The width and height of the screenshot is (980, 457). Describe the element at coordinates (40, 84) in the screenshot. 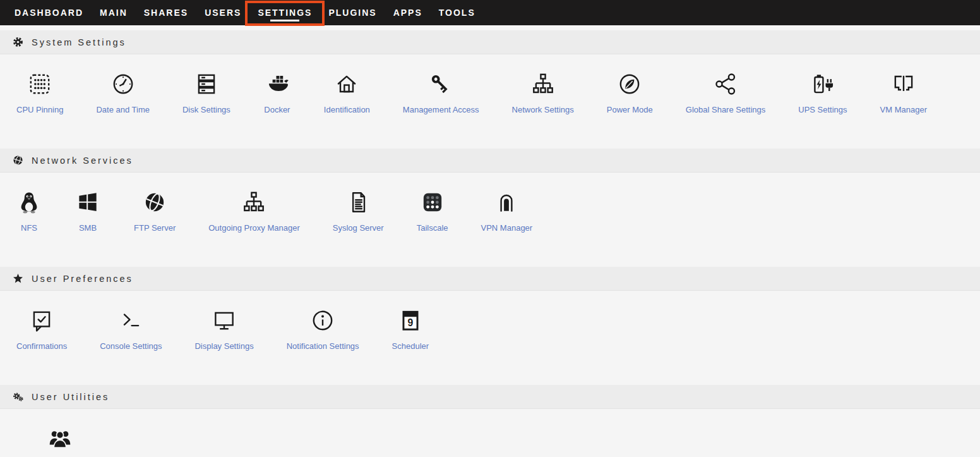

I see `microchip-icon` at that location.